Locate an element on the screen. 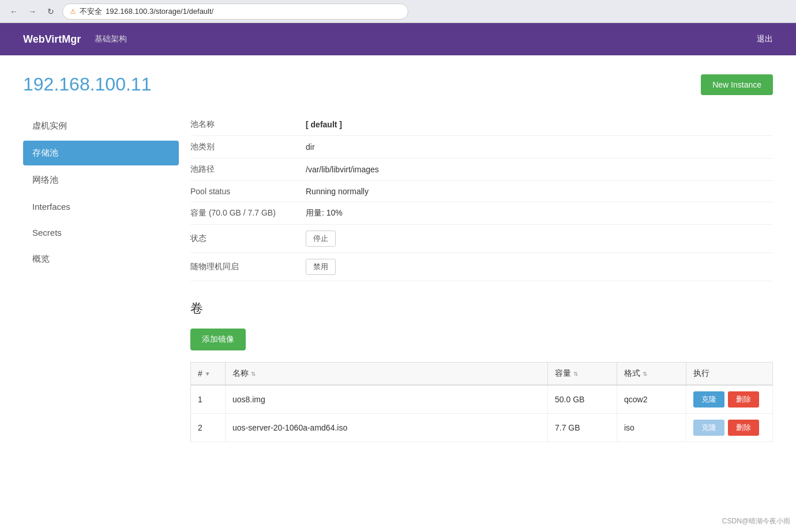  prop-row-path: 池路径 /var/lib/libvirt/images is located at coordinates (482, 169).